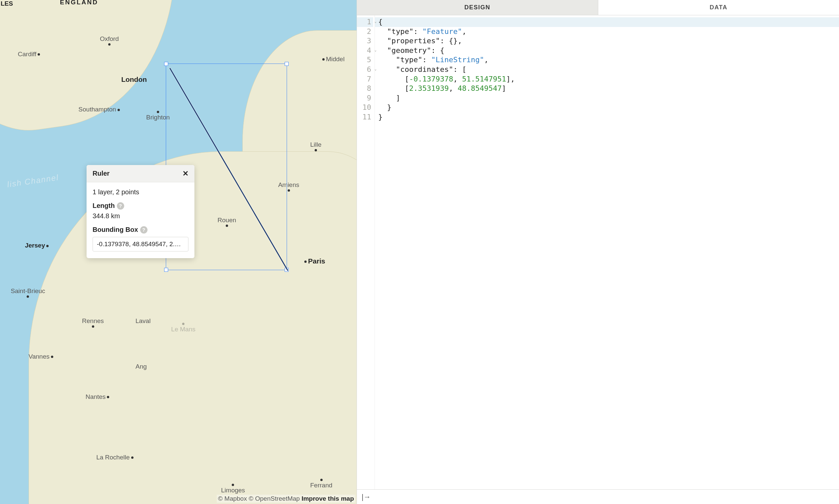 This screenshot has width=839, height=504. Describe the element at coordinates (366, 252) in the screenshot. I see `code-gutter: 1⌄234⌄56⌄7891011` at that location.